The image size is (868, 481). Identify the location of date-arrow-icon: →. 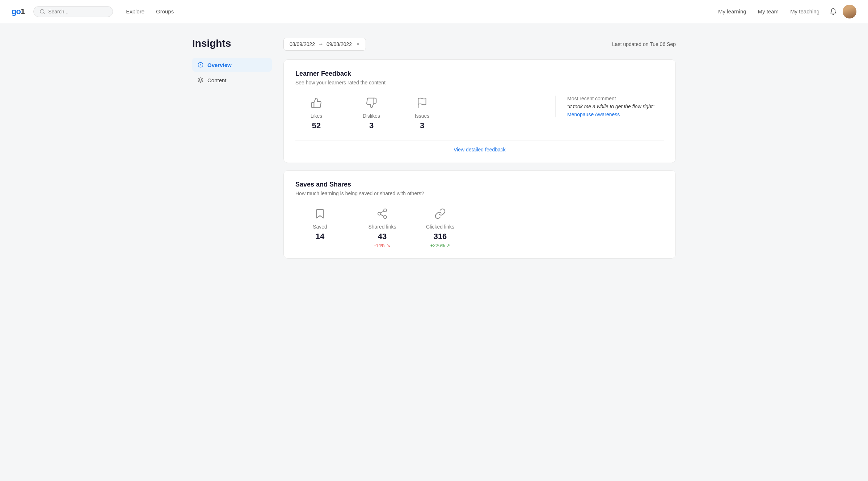
(321, 44).